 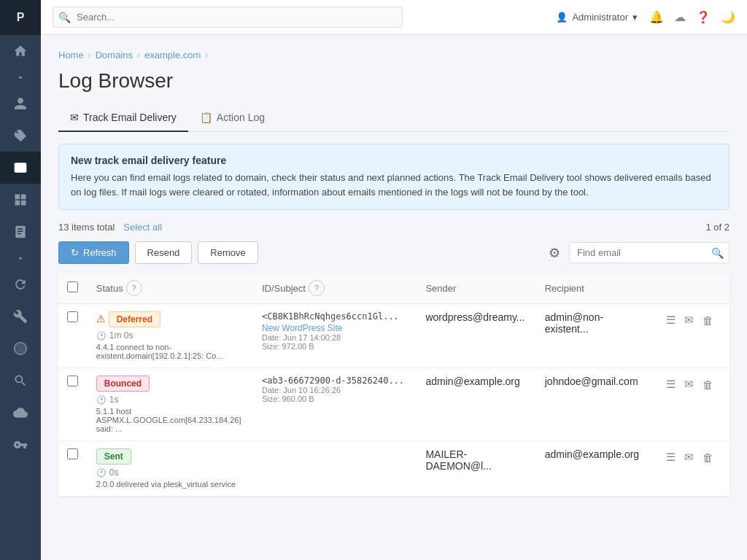 I want to click on row3-time-icon: 🕐, so click(x=101, y=472).